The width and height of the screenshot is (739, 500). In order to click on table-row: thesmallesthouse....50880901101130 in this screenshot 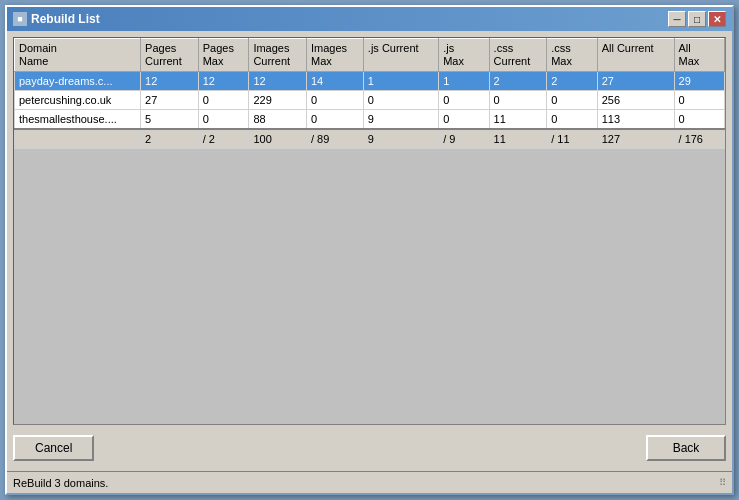, I will do `click(370, 120)`.